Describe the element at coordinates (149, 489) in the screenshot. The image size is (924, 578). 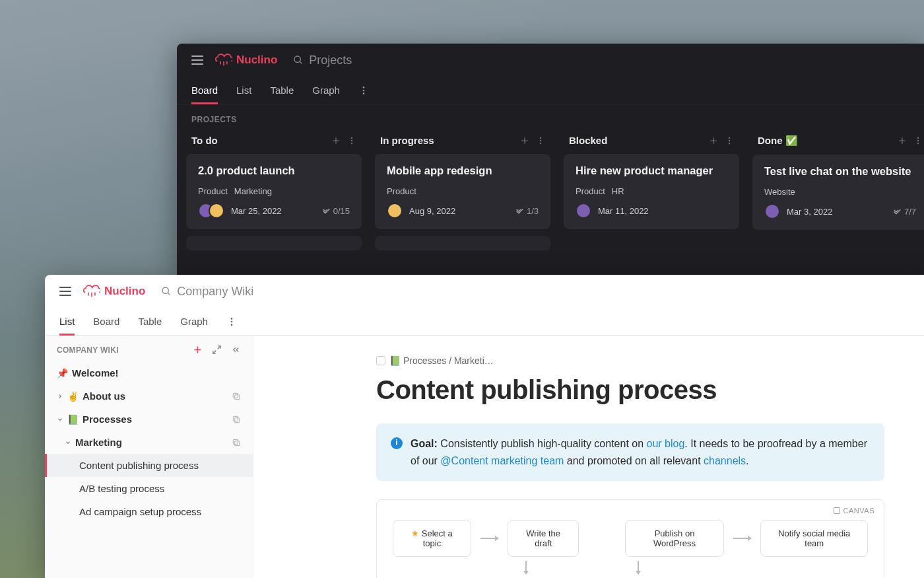
I see `sidebar-item-ab-testing: A/B testing process` at that location.